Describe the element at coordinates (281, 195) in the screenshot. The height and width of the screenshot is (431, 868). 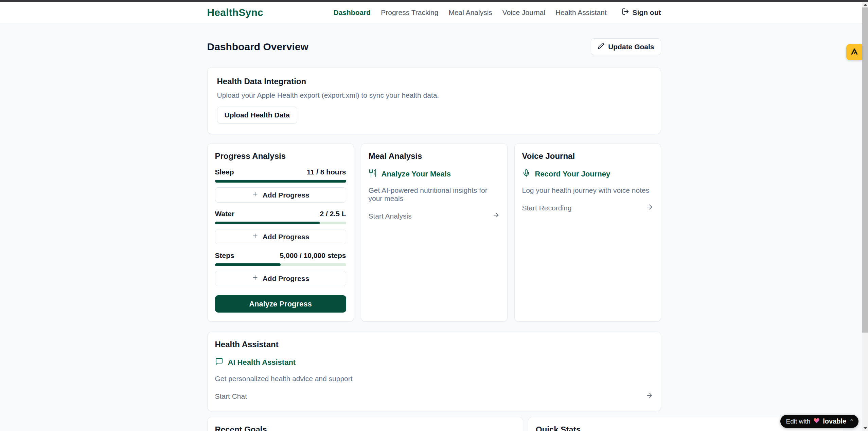
I see `add-sleep-progress-button: Add Progress` at that location.